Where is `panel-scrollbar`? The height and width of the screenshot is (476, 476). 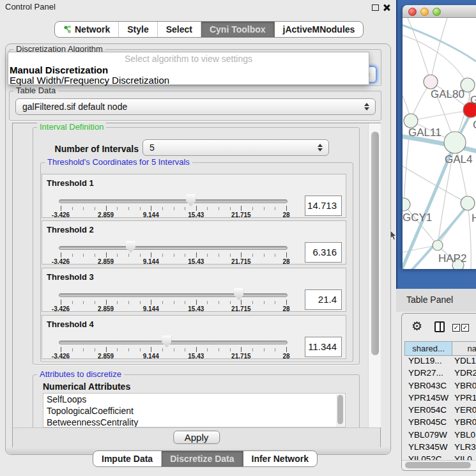
panel-scrollbar is located at coordinates (374, 275).